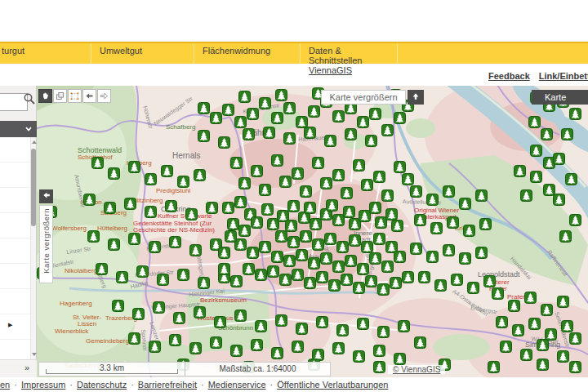 Image resolution: width=588 pixels, height=392 pixels. I want to click on quicklink: Link/Einbetten, so click(564, 76).